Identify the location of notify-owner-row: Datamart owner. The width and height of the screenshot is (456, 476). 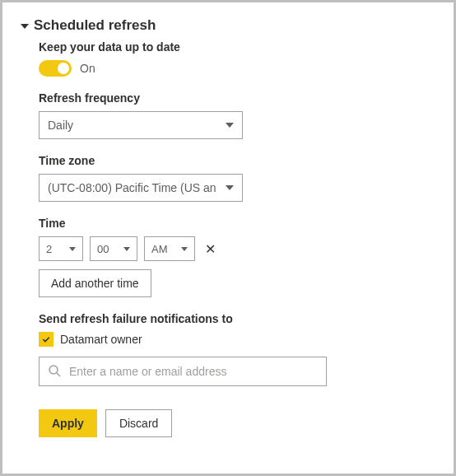
(237, 339).